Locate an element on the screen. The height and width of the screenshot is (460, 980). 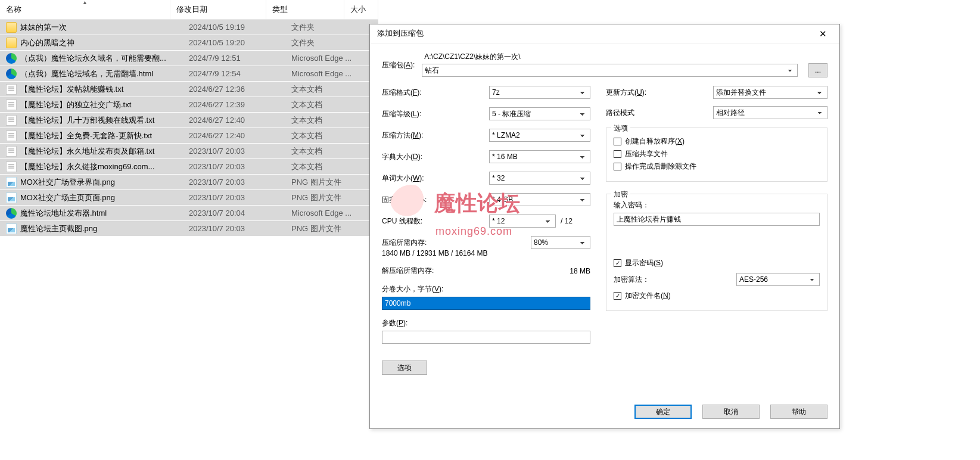
table-row: 魔性论坛地址发布器.html2023/10/7 20:04Microsoft E… is located at coordinates (189, 213).